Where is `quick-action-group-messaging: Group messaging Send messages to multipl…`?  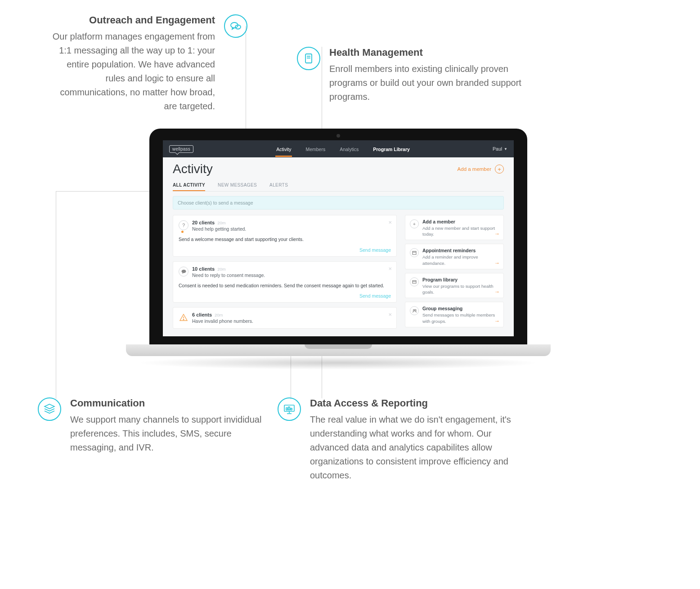
quick-action-group-messaging: Group messaging Send messages to multipl… is located at coordinates (454, 314).